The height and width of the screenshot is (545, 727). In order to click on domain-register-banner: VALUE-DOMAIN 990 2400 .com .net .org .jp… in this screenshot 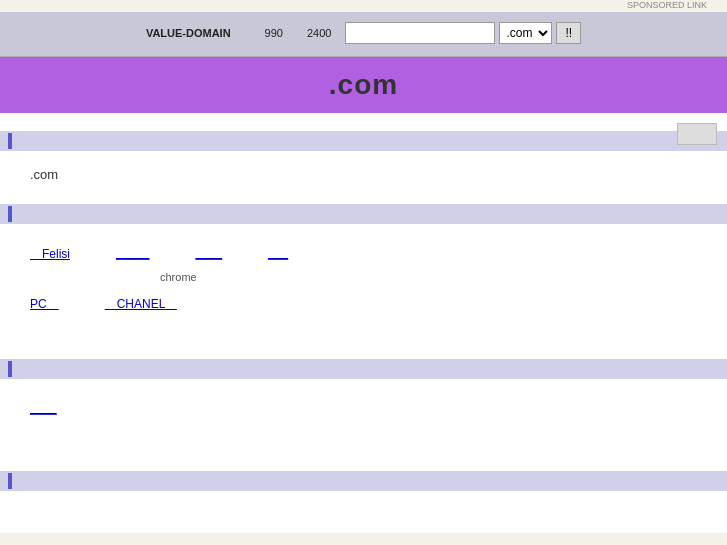, I will do `click(364, 34)`.